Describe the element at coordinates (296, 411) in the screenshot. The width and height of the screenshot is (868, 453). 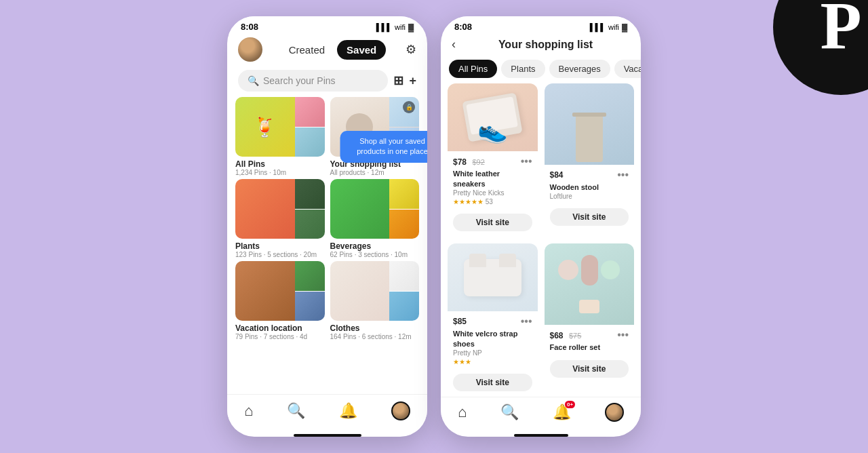
I see `nav-search-icon: 🔍` at that location.